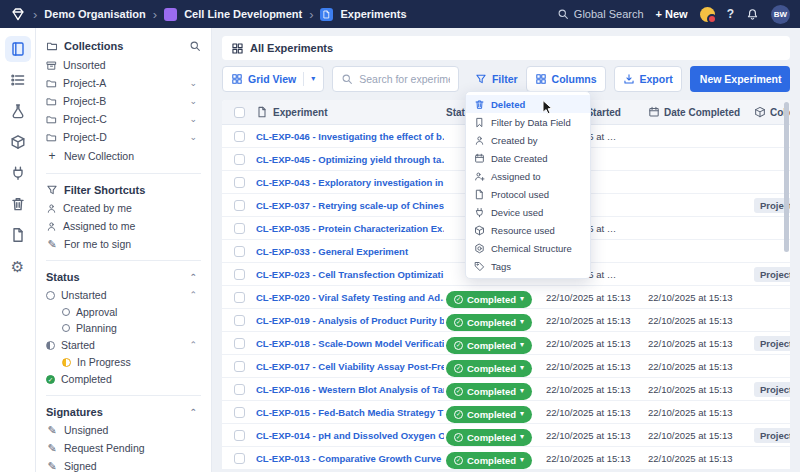  Describe the element at coordinates (506, 436) in the screenshot. I see `table-row: CL-EXP-014 - pH and Dissolved Oxygen O… …` at that location.